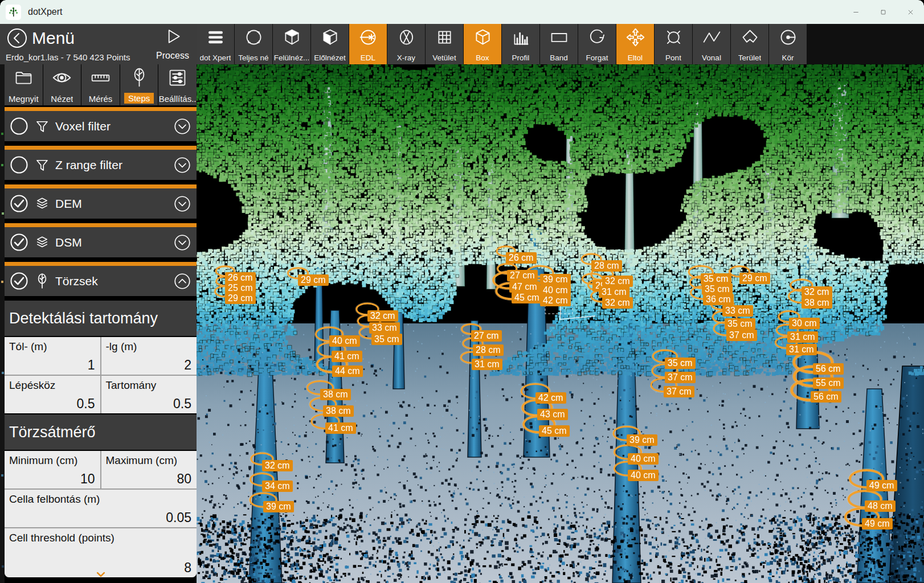 Image resolution: width=924 pixels, height=583 pixels. I want to click on layer-row: Z range filter, so click(100, 165).